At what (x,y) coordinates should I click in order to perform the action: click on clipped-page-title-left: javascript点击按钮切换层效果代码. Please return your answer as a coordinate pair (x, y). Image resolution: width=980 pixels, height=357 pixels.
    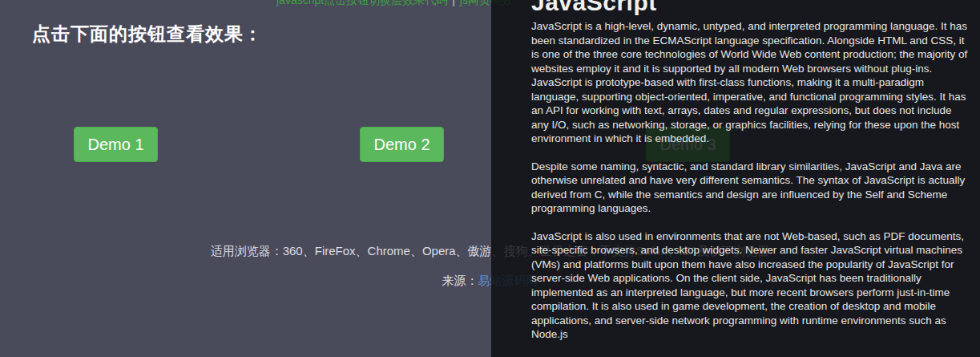
    Looking at the image, I should click on (362, 3).